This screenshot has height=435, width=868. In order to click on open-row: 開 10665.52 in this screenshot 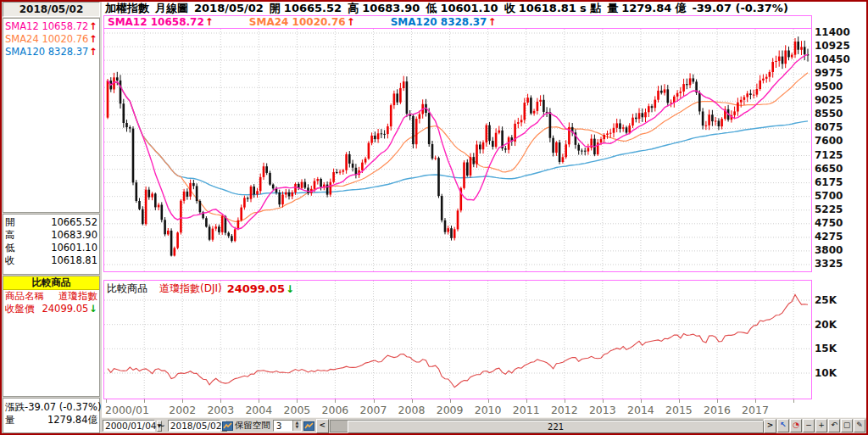, I will do `click(51, 222)`.